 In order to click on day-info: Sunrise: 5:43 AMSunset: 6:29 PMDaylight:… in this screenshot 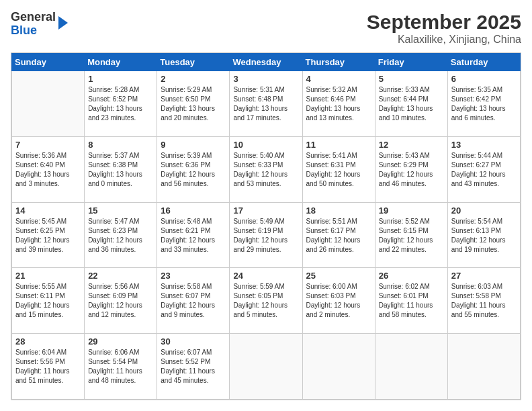, I will do `click(411, 170)`.